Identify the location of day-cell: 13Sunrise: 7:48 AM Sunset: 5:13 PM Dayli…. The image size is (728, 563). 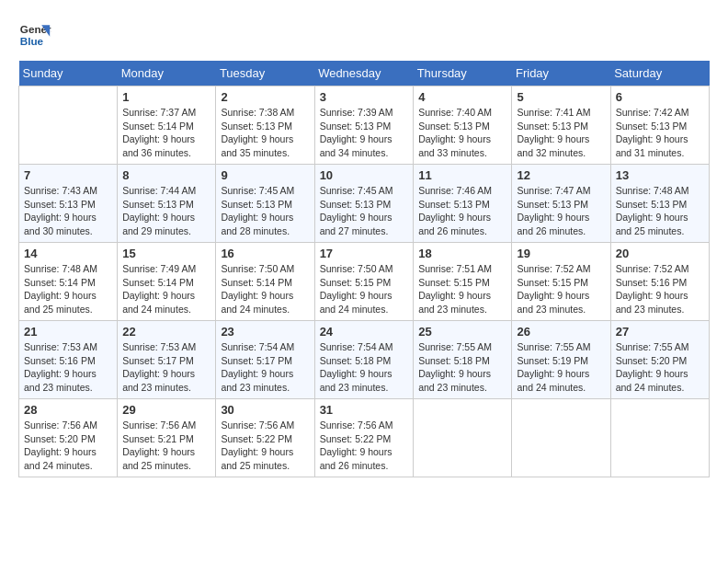
(660, 204).